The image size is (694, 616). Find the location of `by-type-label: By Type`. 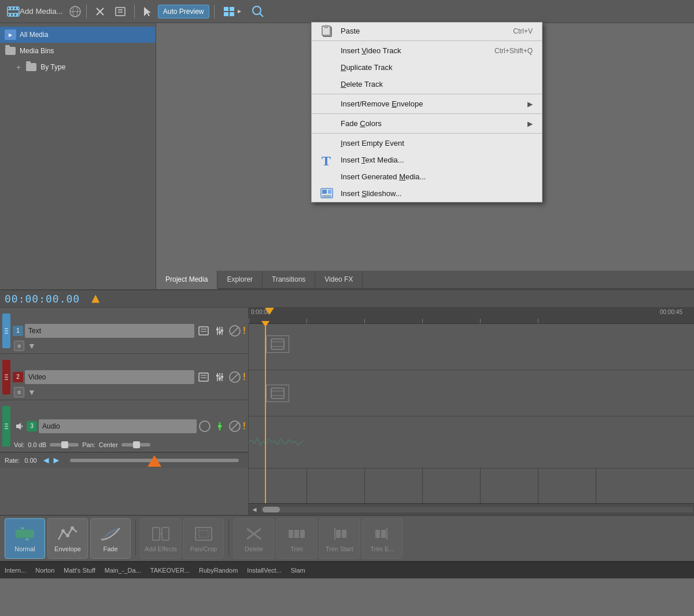

by-type-label: By Type is located at coordinates (53, 67).